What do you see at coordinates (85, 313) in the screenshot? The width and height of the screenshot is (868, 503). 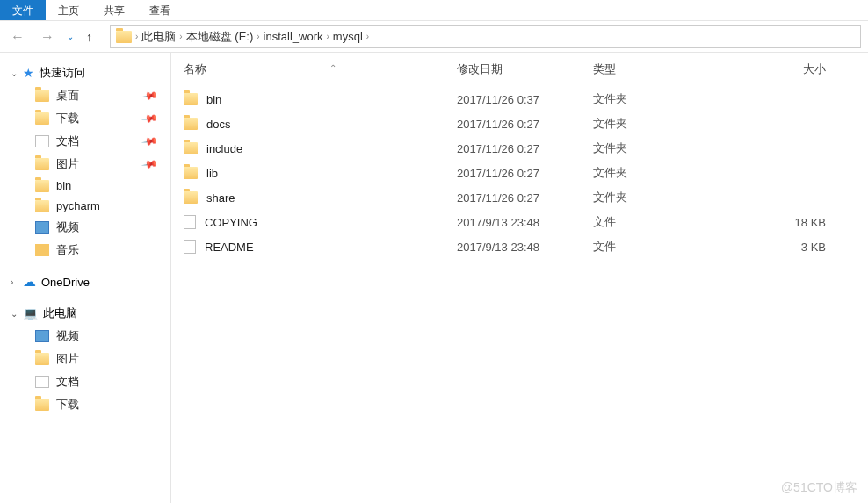 I see `sidebar-thispc-header: ⌄ 💻 此电脑` at bounding box center [85, 313].